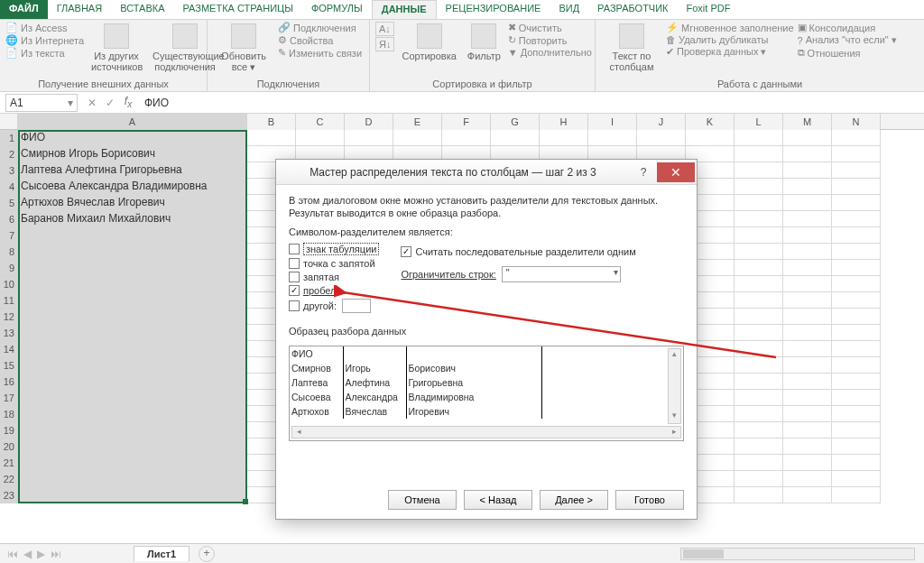  Describe the element at coordinates (486, 432) in the screenshot. I see `preview-hscroll: ◂▸` at that location.